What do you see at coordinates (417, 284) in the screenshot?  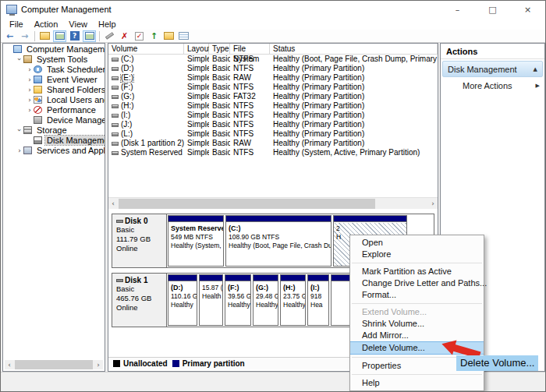 I see `menu-item-change-drive-letter-and-paths: Change Drive Letter and Paths...` at bounding box center [417, 284].